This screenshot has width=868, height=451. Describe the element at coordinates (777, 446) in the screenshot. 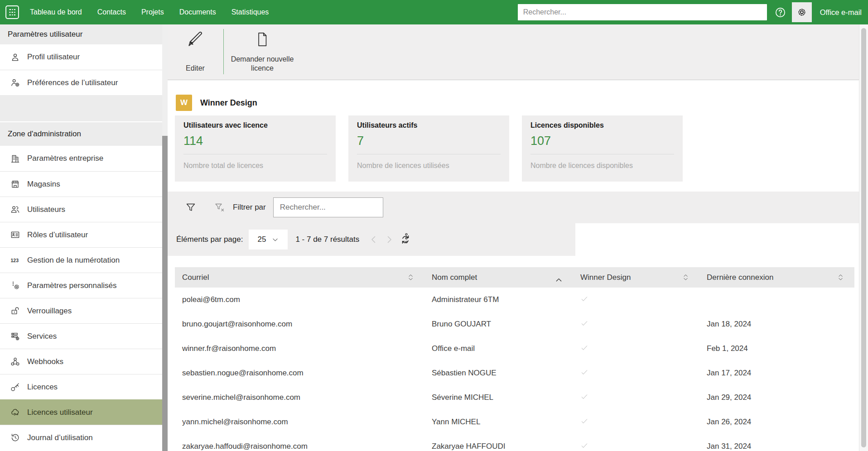

I see `cell-last-login: Jan 31, 2024` at that location.